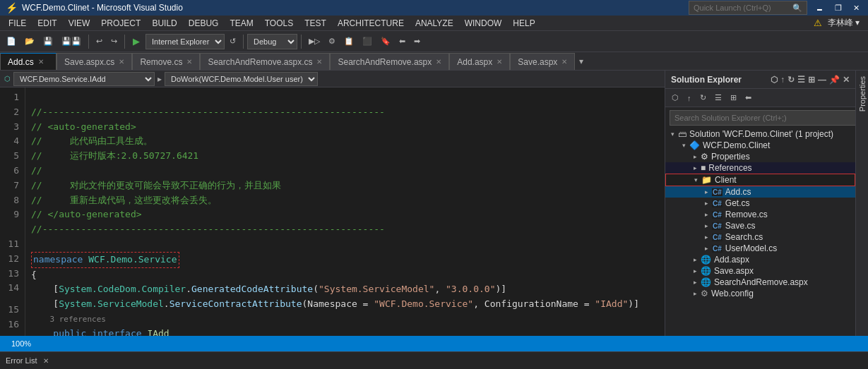  What do you see at coordinates (314, 41) in the screenshot?
I see `toolbar-btn1: ▶▷` at bounding box center [314, 41].